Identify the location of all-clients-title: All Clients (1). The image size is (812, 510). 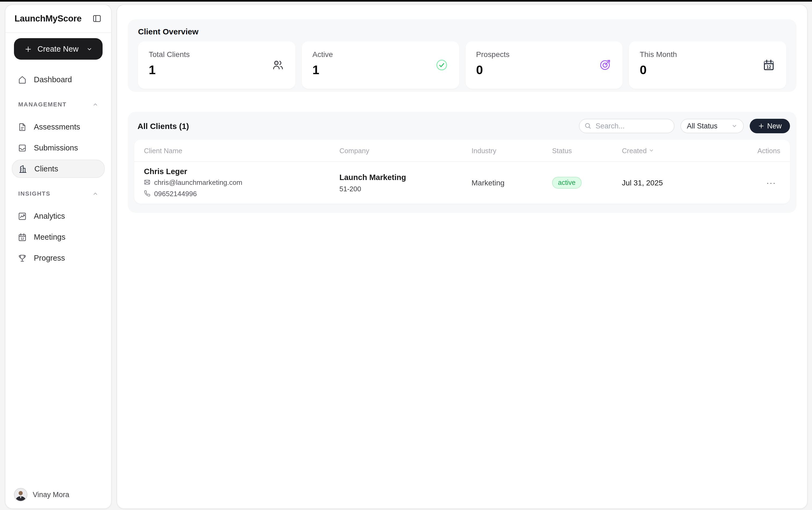
(163, 125).